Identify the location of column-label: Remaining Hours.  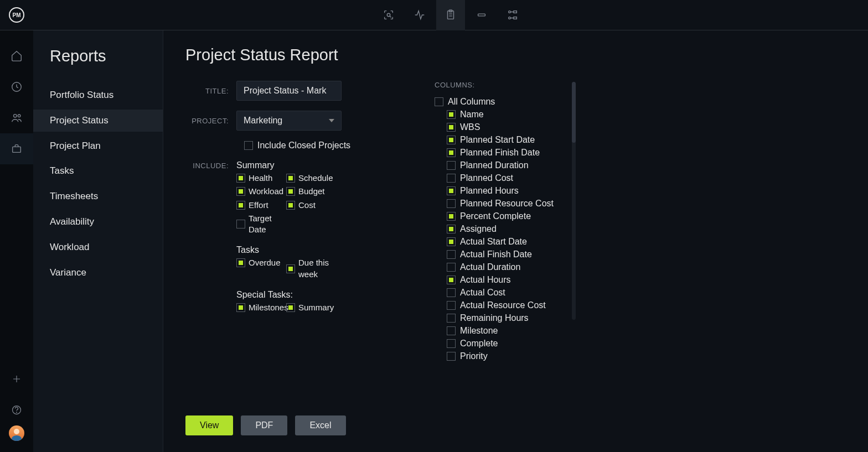
(494, 318).